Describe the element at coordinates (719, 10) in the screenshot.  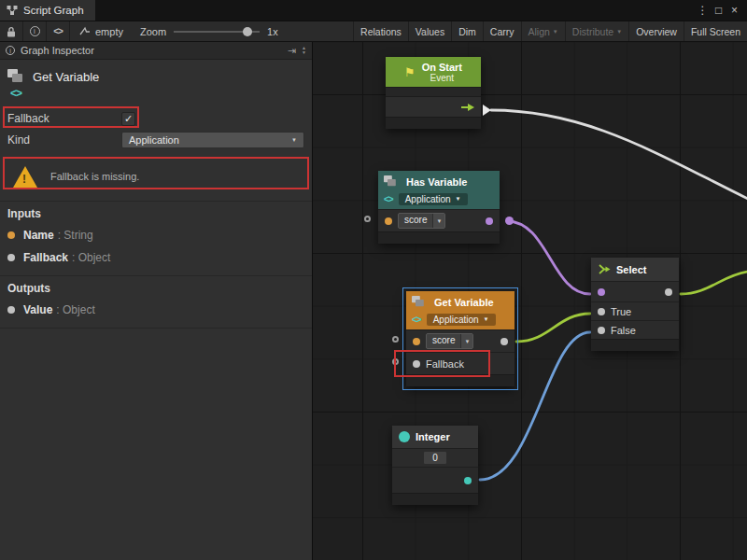
I see `window-restore-icon: □` at that location.